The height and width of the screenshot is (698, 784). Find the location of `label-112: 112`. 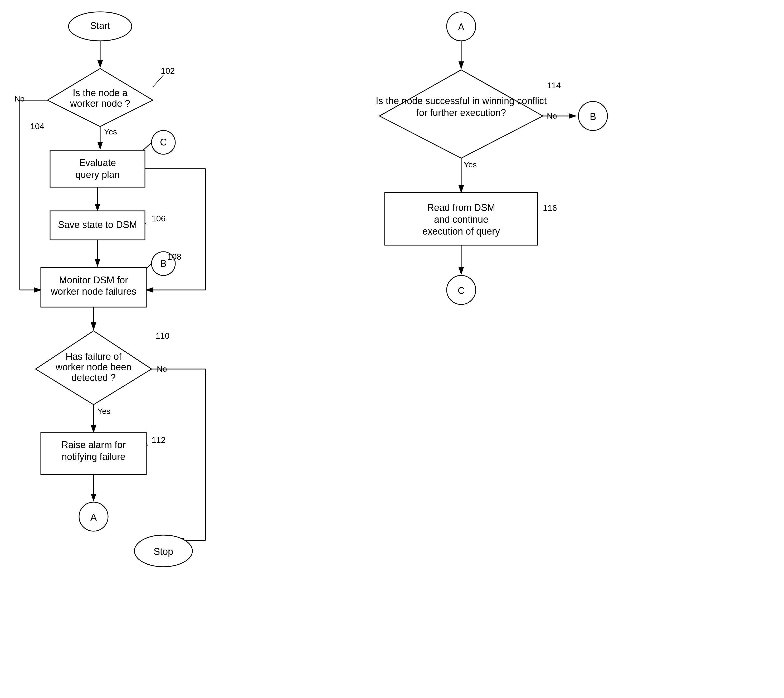

label-112: 112 is located at coordinates (158, 440).